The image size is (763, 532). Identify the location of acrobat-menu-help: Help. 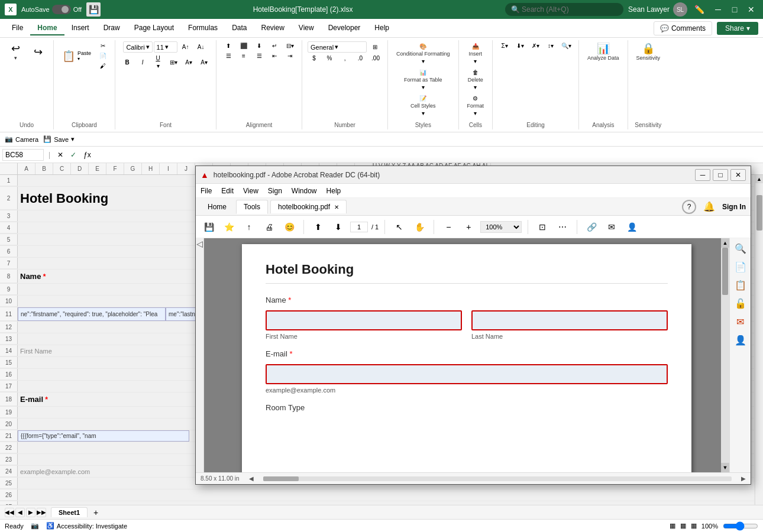
(334, 191).